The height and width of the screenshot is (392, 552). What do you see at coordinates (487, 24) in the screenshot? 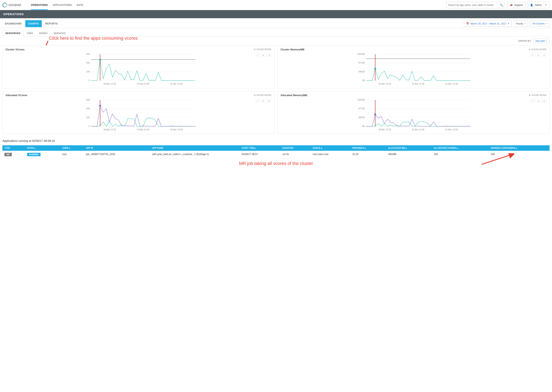
I see `date-range-dropdown: 📅 March 29, 2017 - March 31, 2017 ▼` at bounding box center [487, 24].